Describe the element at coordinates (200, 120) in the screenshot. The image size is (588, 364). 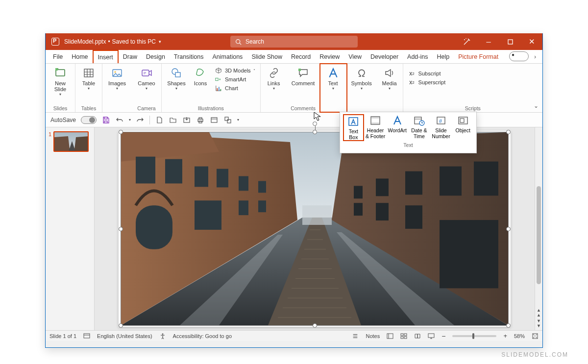
I see `print-icon` at that location.